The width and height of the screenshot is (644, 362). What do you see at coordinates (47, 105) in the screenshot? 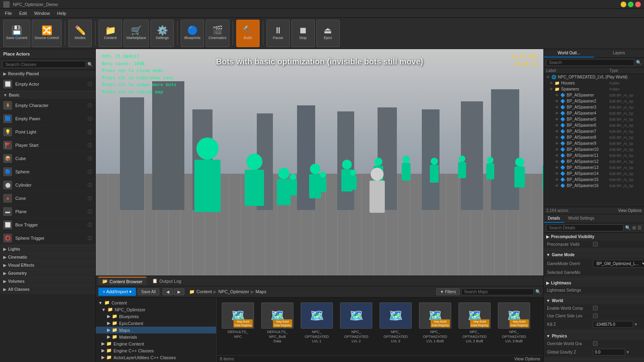
I see `actor-empty-character: 🧍 Empty Character ⓘ` at bounding box center [47, 105].